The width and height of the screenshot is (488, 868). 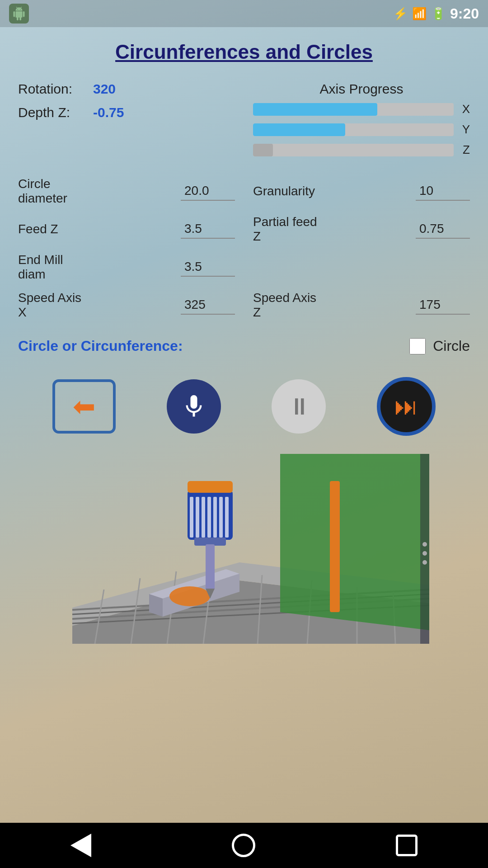 What do you see at coordinates (361, 89) in the screenshot?
I see `axis-progress-title: Axis Progress` at bounding box center [361, 89].